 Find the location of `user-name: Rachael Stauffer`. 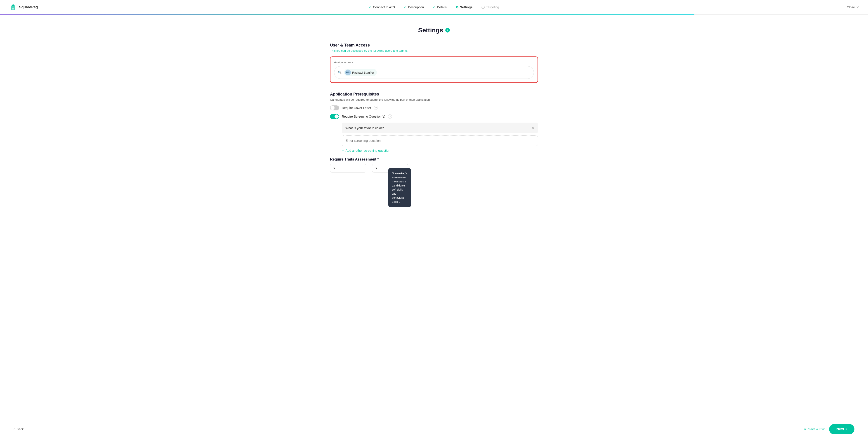

user-name: Rachael Stauffer is located at coordinates (363, 73).